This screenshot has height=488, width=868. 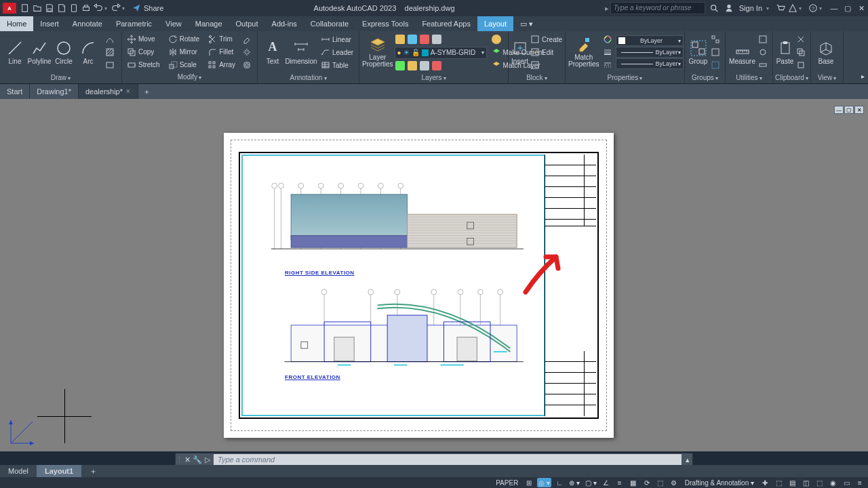 What do you see at coordinates (446, 24) in the screenshot?
I see `tab-featuredapps: Featured Apps` at bounding box center [446, 24].